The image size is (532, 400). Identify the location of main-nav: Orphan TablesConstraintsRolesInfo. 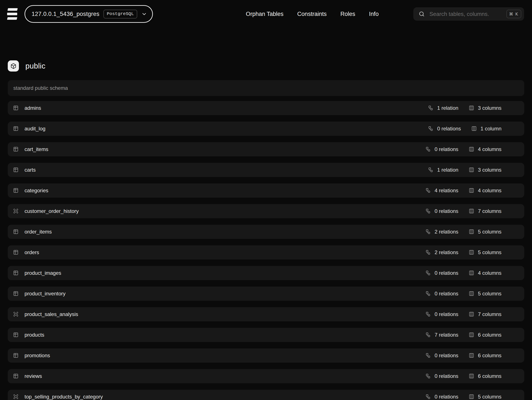
(312, 14).